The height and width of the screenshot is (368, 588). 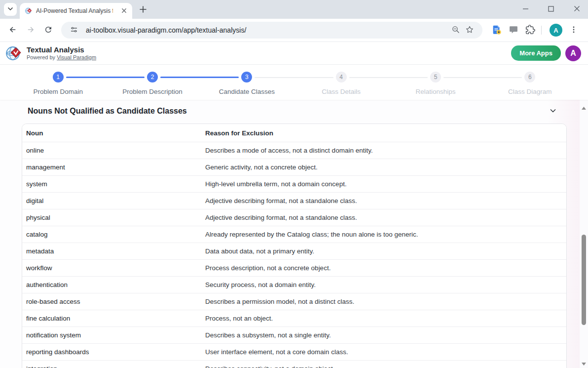 I want to click on tab-list-button, so click(x=10, y=9).